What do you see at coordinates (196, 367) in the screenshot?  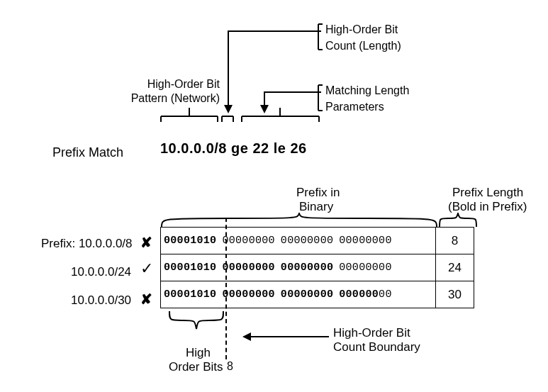 I see `high-order-bits-label-l2: Order Bits` at bounding box center [196, 367].